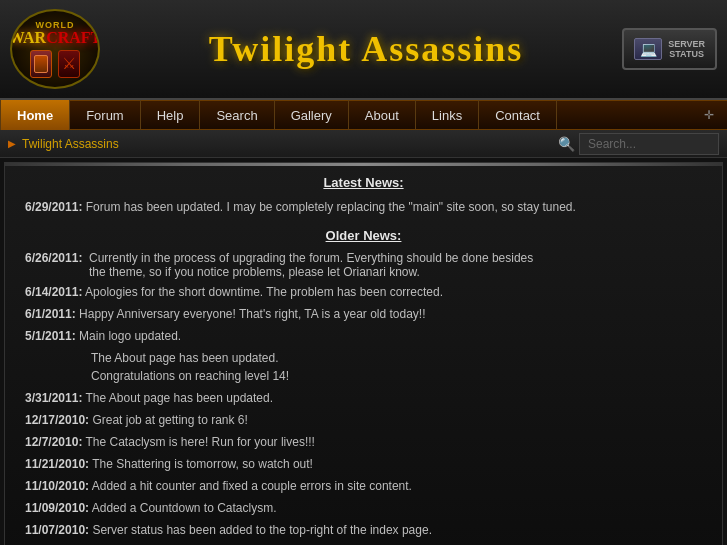 This screenshot has height=545, width=727. I want to click on latest-news-text: Forum has been updated. I may be complet…, so click(331, 207).